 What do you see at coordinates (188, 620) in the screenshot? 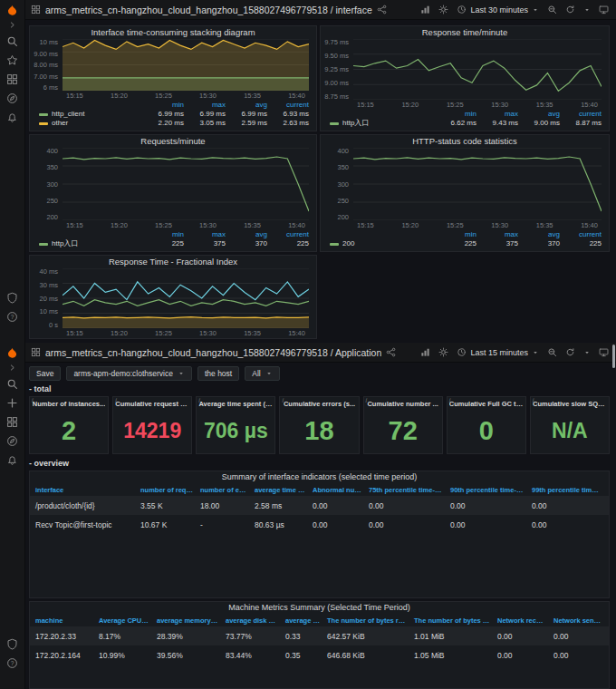
I see `column-header: average memory usage` at bounding box center [188, 620].